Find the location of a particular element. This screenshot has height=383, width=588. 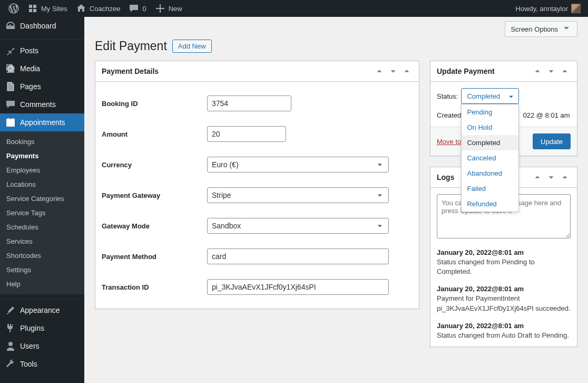

plus-icon is located at coordinates (160, 8).